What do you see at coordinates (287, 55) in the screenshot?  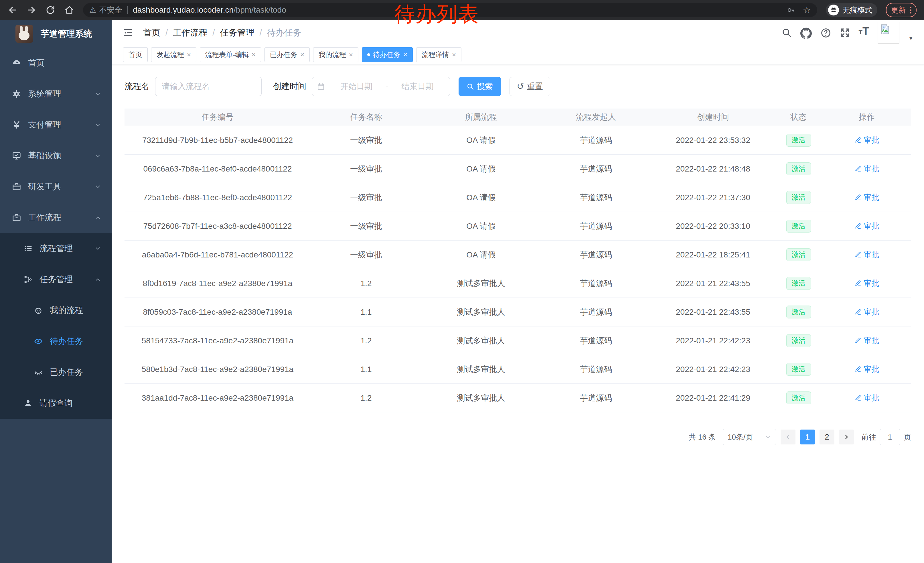 I see `tab-done-tasks: 已办任务×` at bounding box center [287, 55].